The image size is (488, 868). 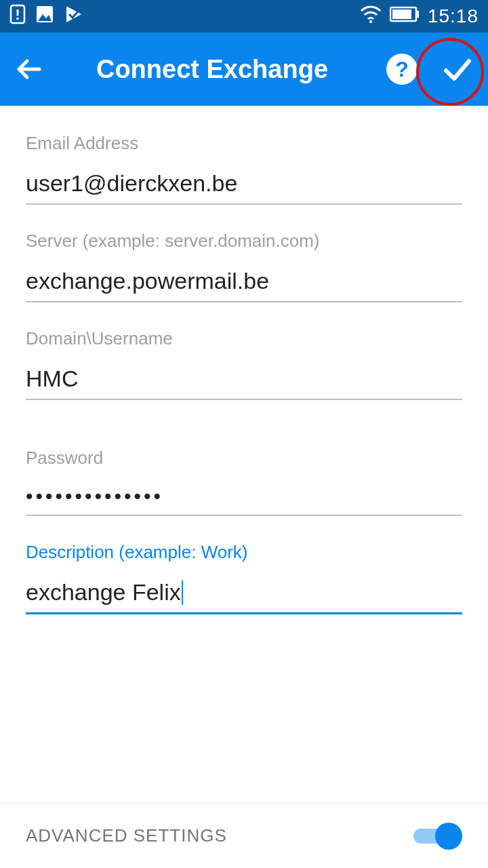 I want to click on status-bar: 15:18, so click(x=244, y=16).